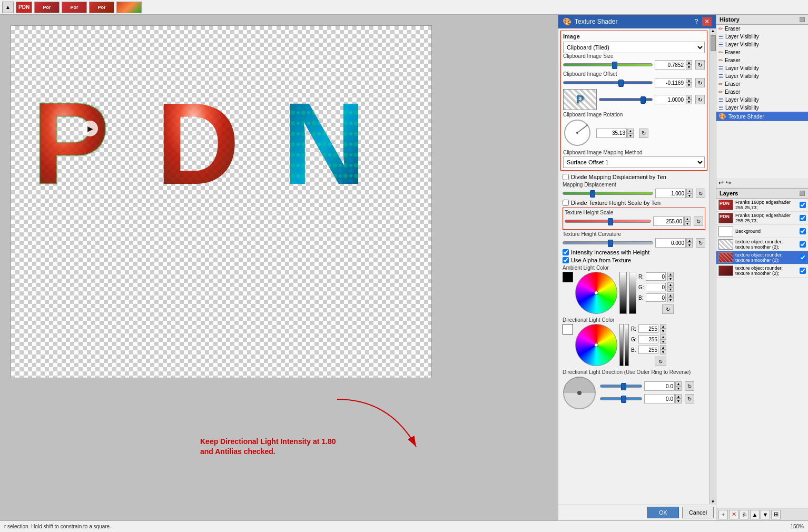  What do you see at coordinates (762, 218) in the screenshot?
I see `layer-item-2: PDN Franks 160pt; edgeshader 255,25,73;` at bounding box center [762, 218].